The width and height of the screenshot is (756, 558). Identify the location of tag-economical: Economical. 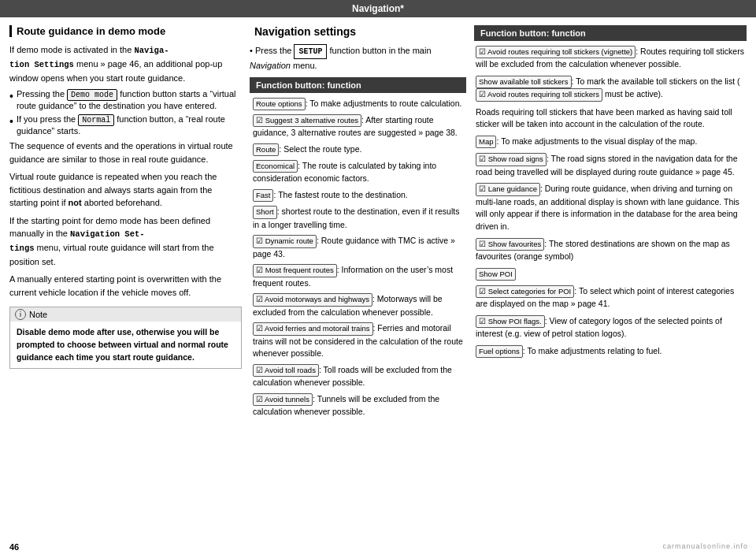
(276, 166).